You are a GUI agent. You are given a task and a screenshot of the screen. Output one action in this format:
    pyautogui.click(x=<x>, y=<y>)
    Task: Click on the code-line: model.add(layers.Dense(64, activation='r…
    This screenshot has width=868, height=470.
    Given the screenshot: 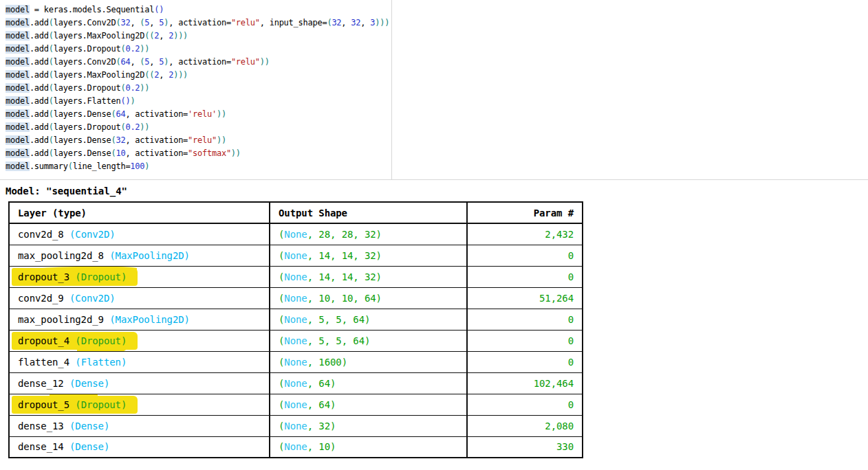 What is the action you would take?
    pyautogui.click(x=198, y=114)
    